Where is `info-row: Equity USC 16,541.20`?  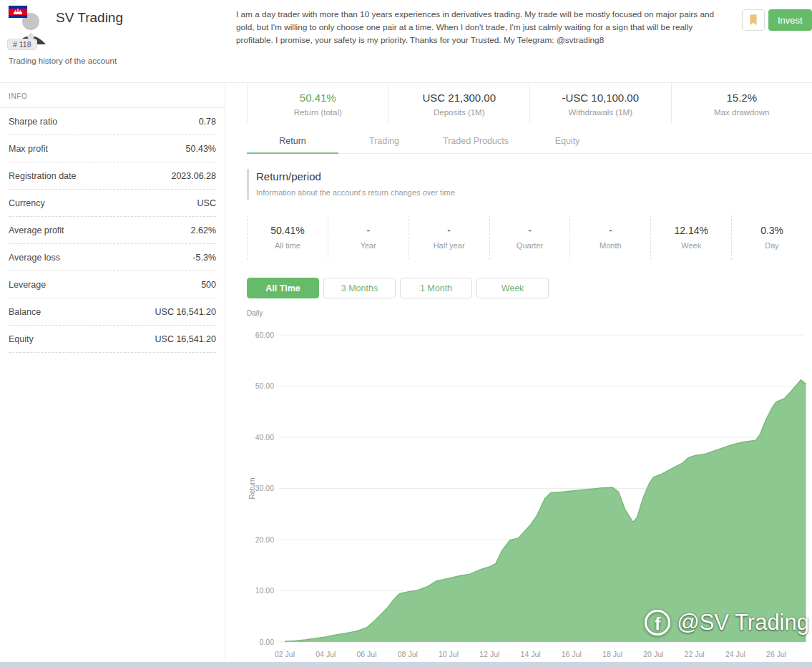
info-row: Equity USC 16,541.20 is located at coordinates (112, 339).